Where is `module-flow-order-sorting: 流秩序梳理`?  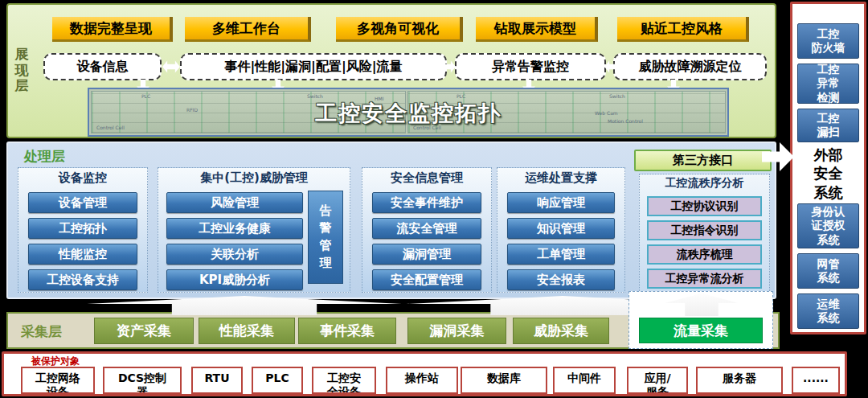
module-flow-order-sorting: 流秩序梳理 is located at coordinates (704, 254).